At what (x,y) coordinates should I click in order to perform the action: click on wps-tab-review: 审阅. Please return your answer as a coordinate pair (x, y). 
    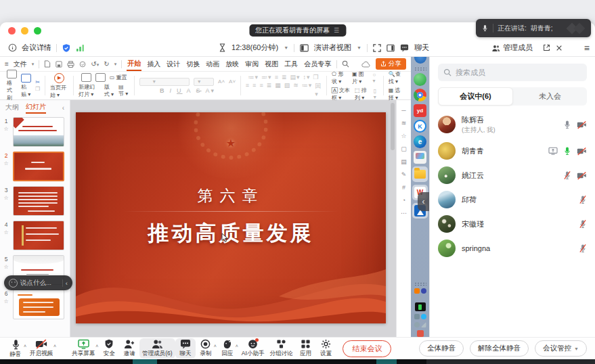
    Looking at the image, I should click on (252, 64).